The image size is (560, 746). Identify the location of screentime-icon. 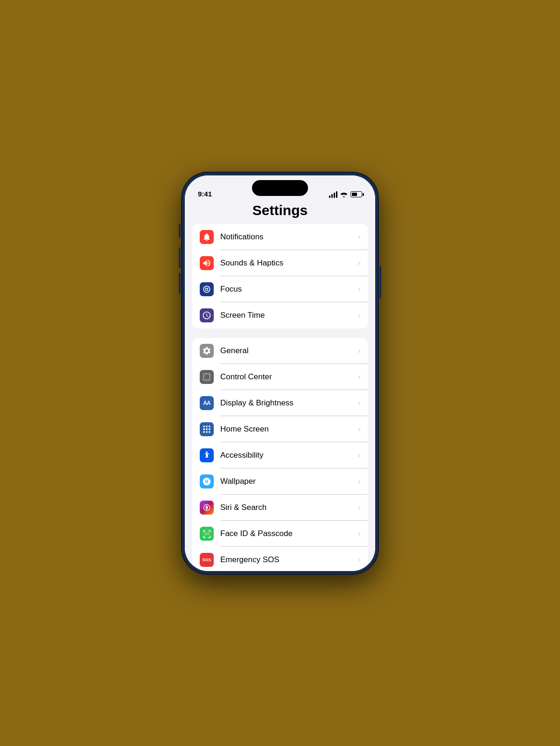
(207, 315).